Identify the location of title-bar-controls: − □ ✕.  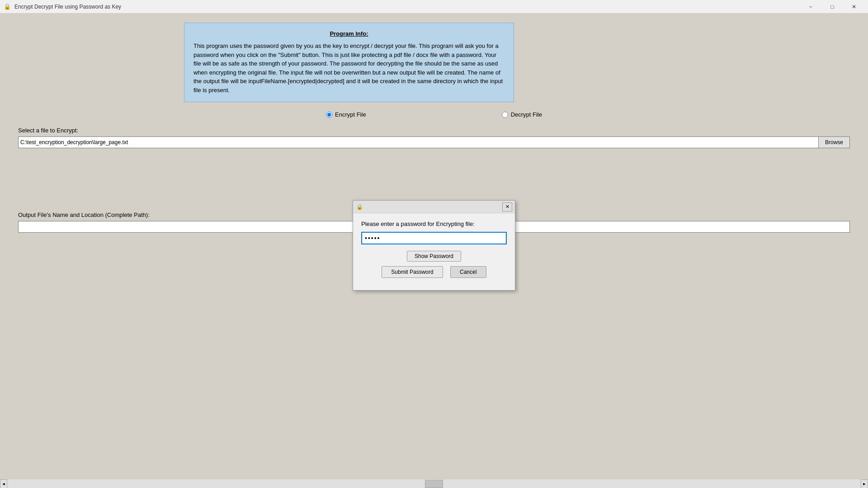
(832, 7).